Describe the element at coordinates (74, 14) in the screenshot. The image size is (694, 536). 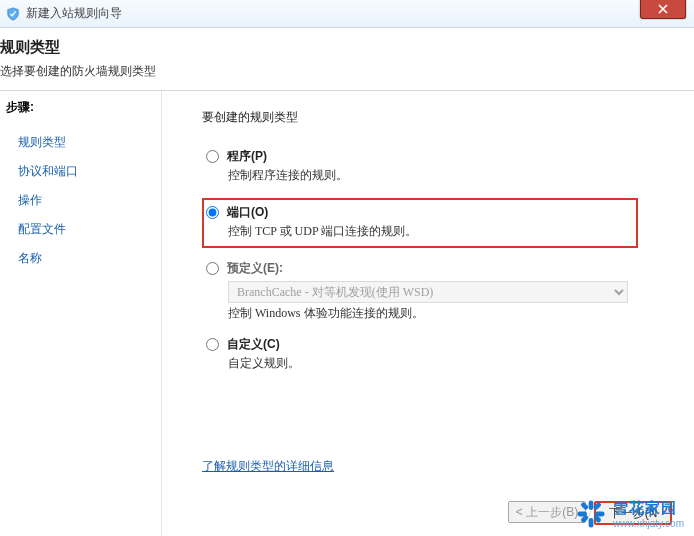
I see `window-title: 新建入站规则向导` at that location.